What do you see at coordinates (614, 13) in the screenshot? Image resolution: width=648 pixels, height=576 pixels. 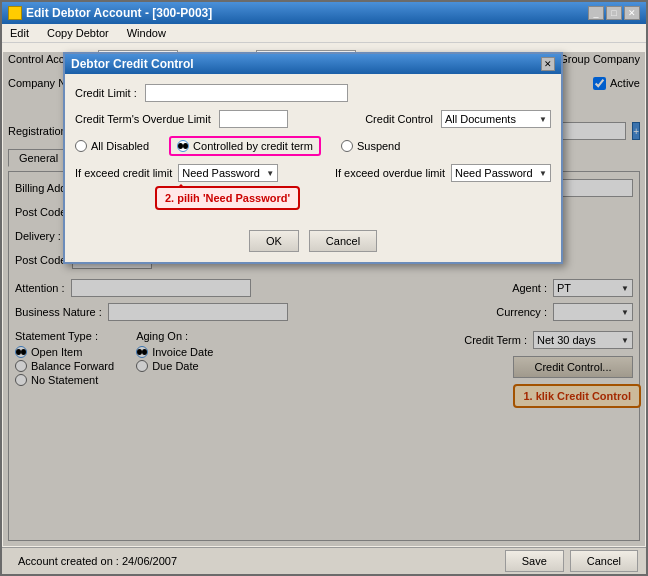 I see `title-buttons: _ □ ✕` at bounding box center [614, 13].